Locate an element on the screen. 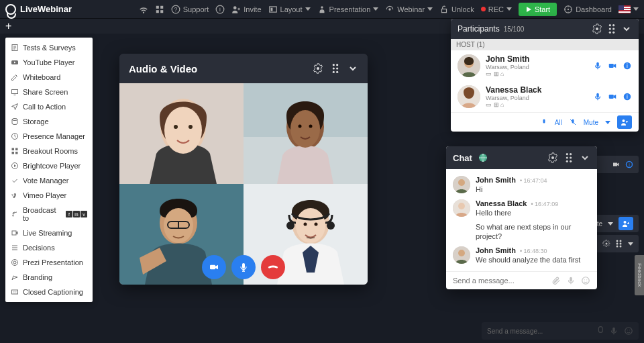  avatar is located at coordinates (462, 185).